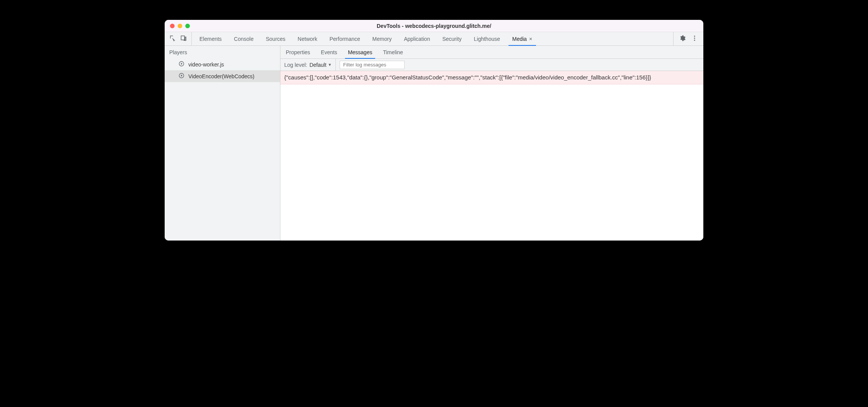 Image resolution: width=868 pixels, height=407 pixels. I want to click on tab-label: Security, so click(452, 39).